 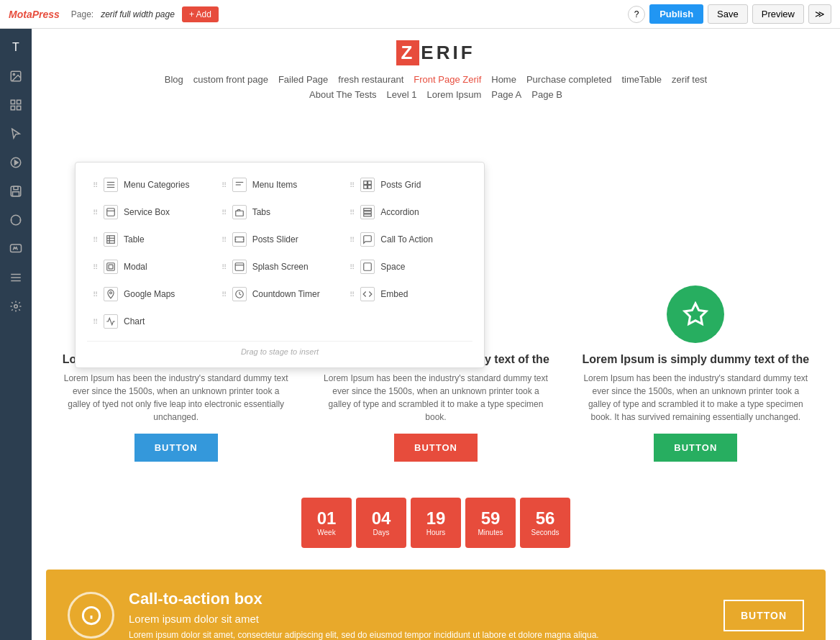 What do you see at coordinates (642, 79) in the screenshot?
I see `nav-timetable: timeTable` at bounding box center [642, 79].